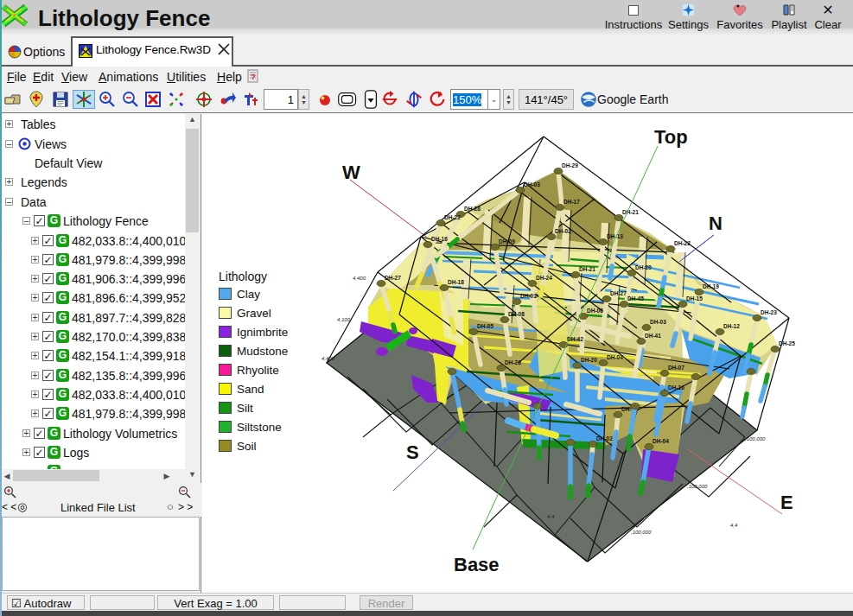  Describe the element at coordinates (636, 299) in the screenshot. I see `svg-text: DH-45` at that location.